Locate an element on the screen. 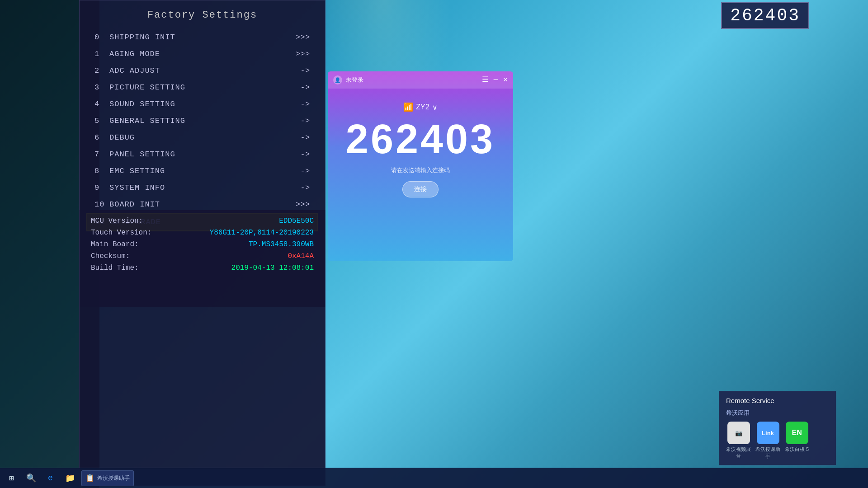  menu-item-0: 0 SHIPPING INIT >>> is located at coordinates (203, 37).